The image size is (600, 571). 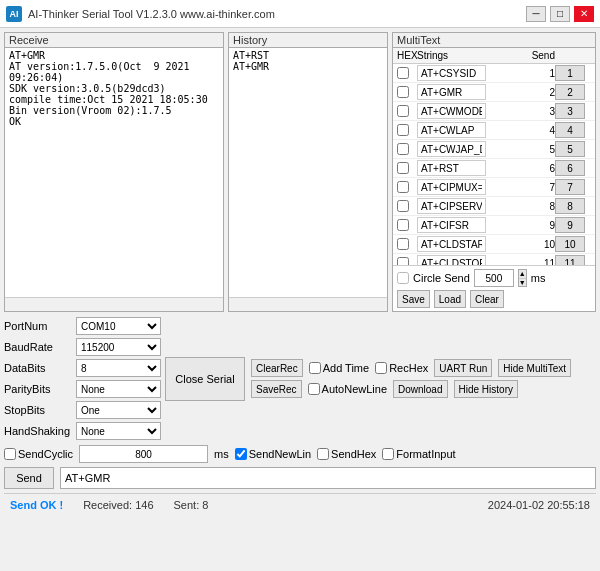 What do you see at coordinates (315, 368) in the screenshot?
I see `addtime-checkbox` at bounding box center [315, 368].